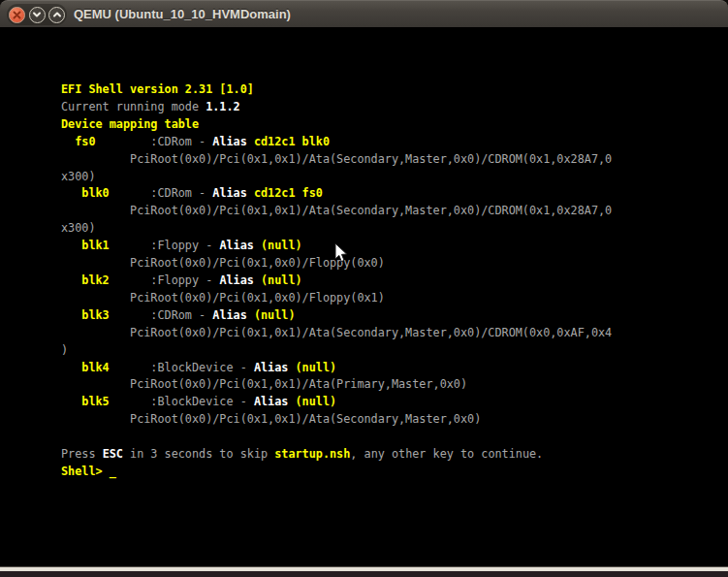 The width and height of the screenshot is (728, 577). Describe the element at coordinates (364, 574) in the screenshot. I see `desktop-below-window` at that location.